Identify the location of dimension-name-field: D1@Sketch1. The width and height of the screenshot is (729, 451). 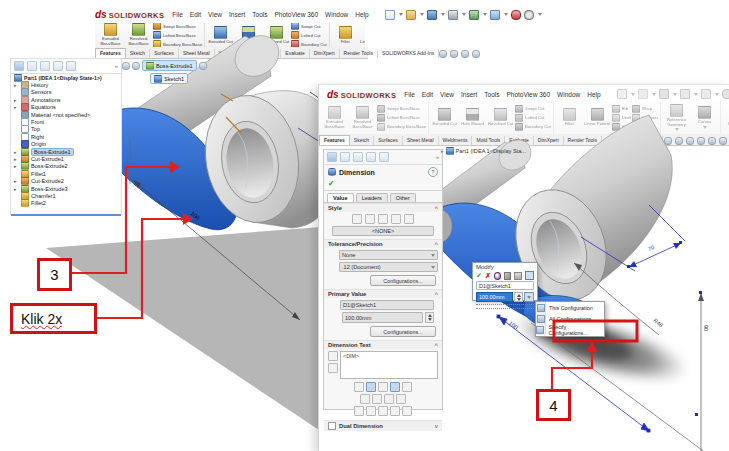
(387, 305).